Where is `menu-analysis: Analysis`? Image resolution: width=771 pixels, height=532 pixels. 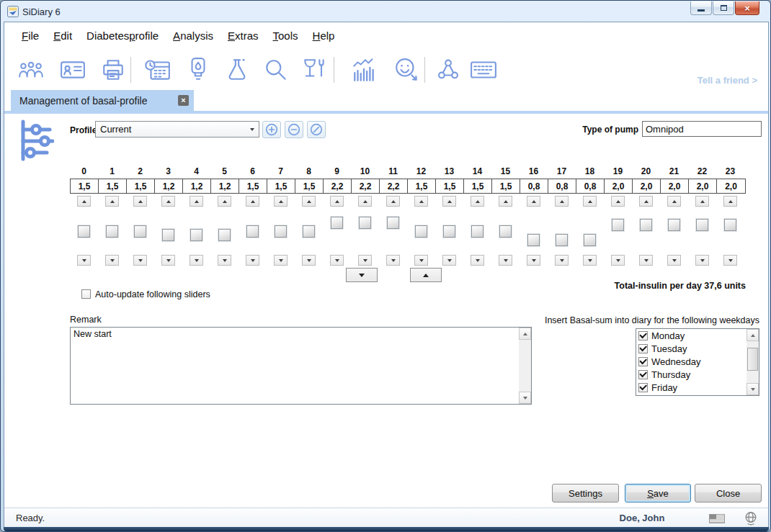
menu-analysis: Analysis is located at coordinates (193, 36).